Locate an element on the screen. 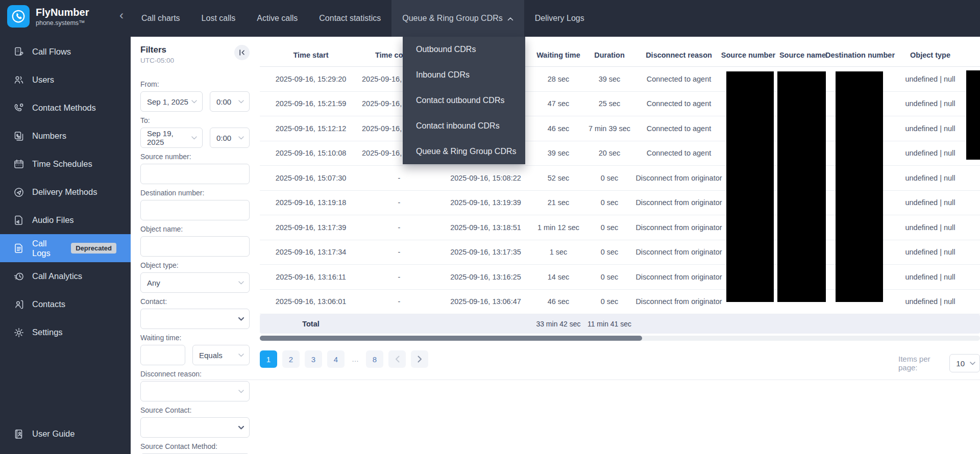 This screenshot has width=980, height=454. column-header-source_number: Source number is located at coordinates (748, 55).